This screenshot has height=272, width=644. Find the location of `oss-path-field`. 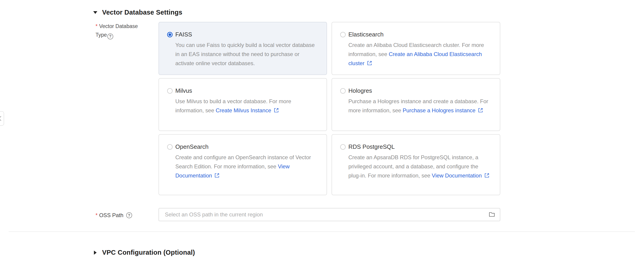

oss-path-field is located at coordinates (330, 214).